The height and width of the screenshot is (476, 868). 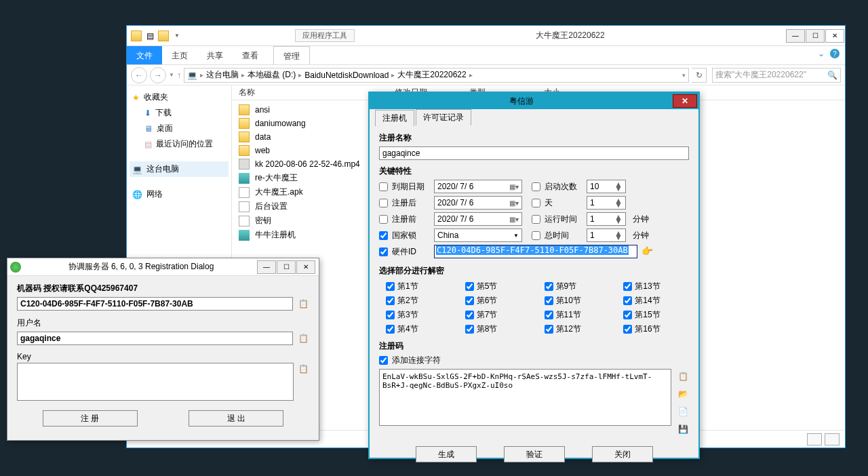 I want to click on tree-downloads: ⬇下载, so click(x=179, y=113).